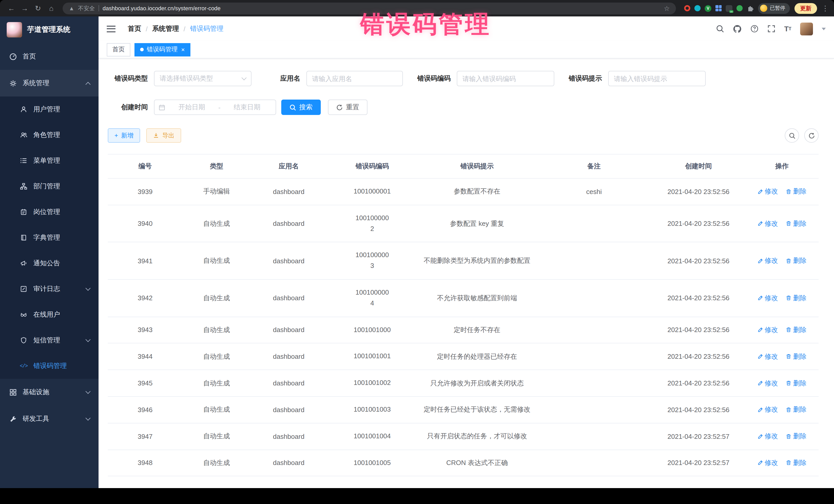  I want to click on calendar-icon, so click(162, 107).